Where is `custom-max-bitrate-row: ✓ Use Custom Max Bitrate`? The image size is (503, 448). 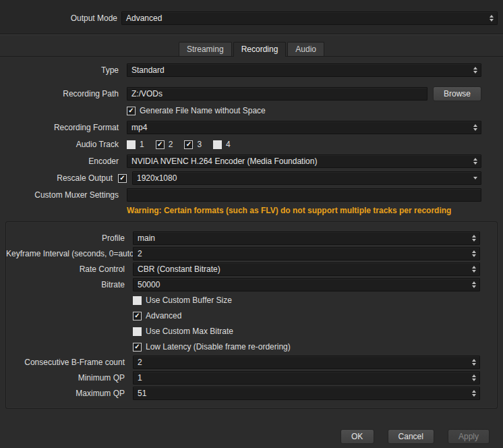
custom-max-bitrate-row: ✓ Use Custom Max Bitrate is located at coordinates (243, 331).